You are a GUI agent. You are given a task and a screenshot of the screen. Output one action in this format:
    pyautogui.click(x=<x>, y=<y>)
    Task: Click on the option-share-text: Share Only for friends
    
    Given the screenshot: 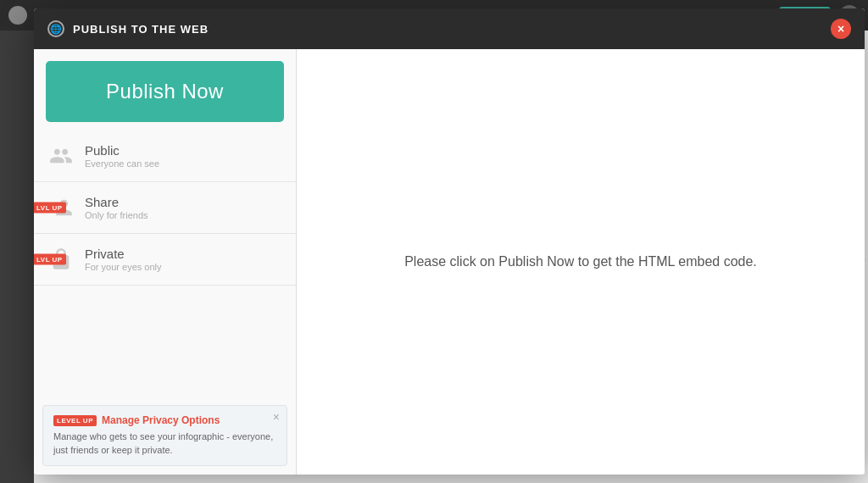 What is the action you would take?
    pyautogui.click(x=117, y=208)
    